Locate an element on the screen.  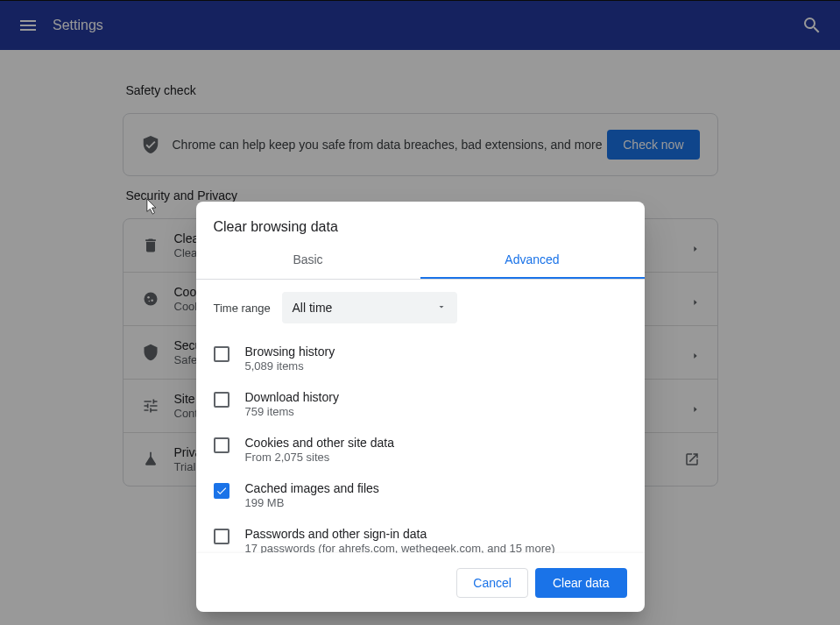
check-title: Cached images and files is located at coordinates (436, 488).